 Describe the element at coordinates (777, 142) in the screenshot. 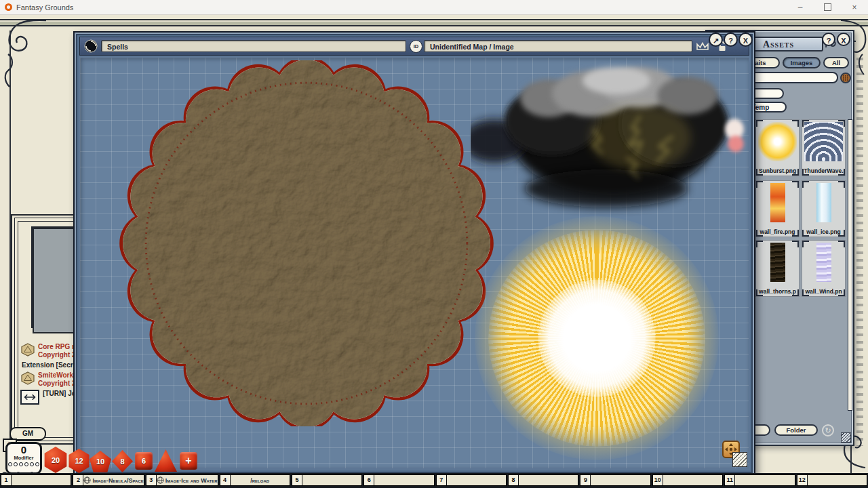

I see `sunburst-thumbnail` at that location.